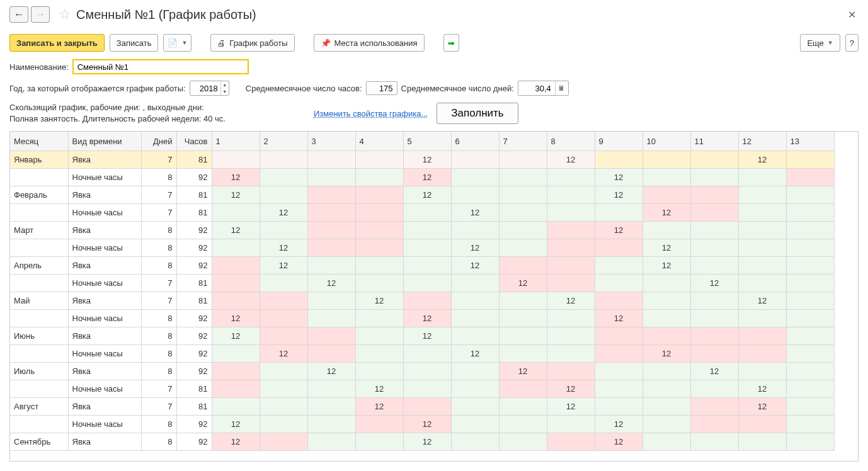 The image size is (868, 471). Describe the element at coordinates (252, 43) in the screenshot. I see `print-schedule-button: График работы` at that location.